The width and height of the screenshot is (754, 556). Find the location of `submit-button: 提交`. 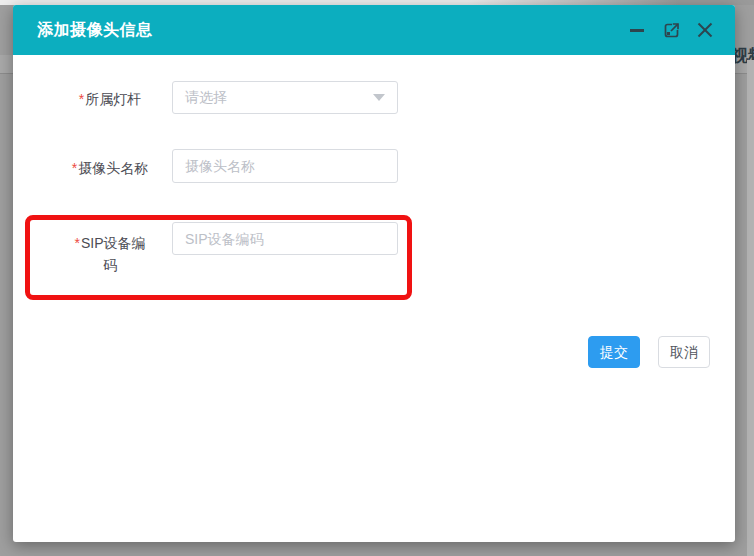

submit-button: 提交 is located at coordinates (614, 352).